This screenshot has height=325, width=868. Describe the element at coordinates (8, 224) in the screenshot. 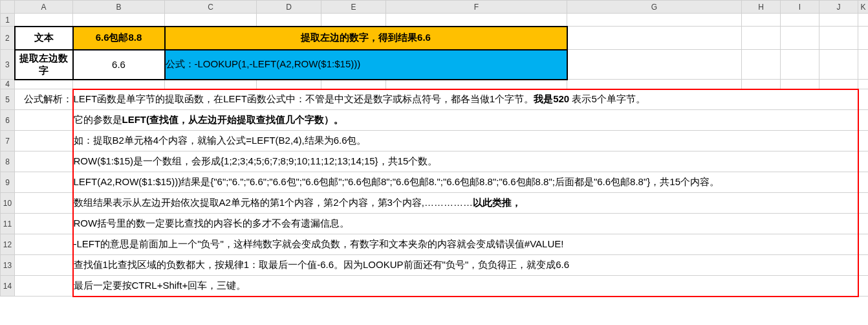

I see `row-header-11: 11` at that location.